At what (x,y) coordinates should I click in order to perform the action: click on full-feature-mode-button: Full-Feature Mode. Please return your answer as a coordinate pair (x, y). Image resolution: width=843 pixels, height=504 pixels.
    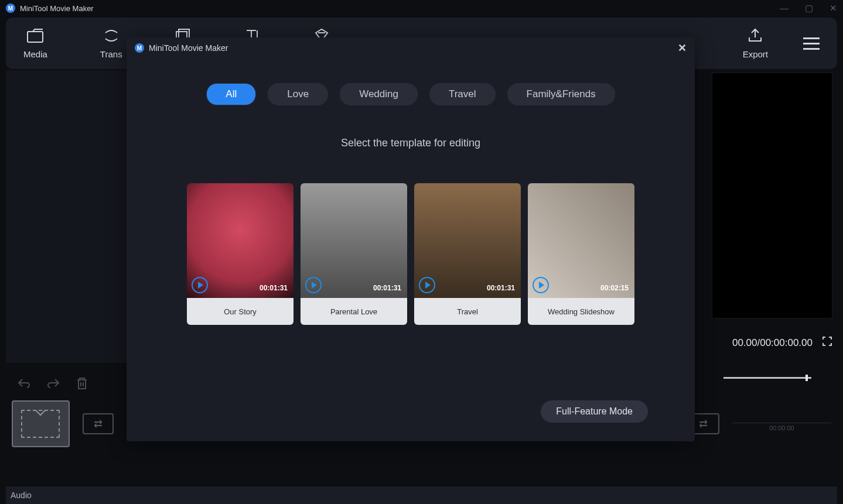
    Looking at the image, I should click on (594, 412).